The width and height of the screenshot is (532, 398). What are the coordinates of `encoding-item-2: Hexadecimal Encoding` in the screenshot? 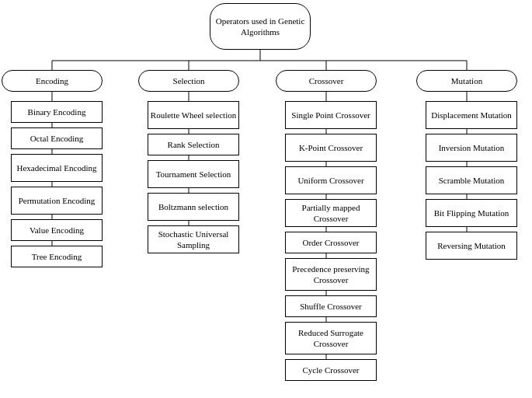 It's located at (57, 168).